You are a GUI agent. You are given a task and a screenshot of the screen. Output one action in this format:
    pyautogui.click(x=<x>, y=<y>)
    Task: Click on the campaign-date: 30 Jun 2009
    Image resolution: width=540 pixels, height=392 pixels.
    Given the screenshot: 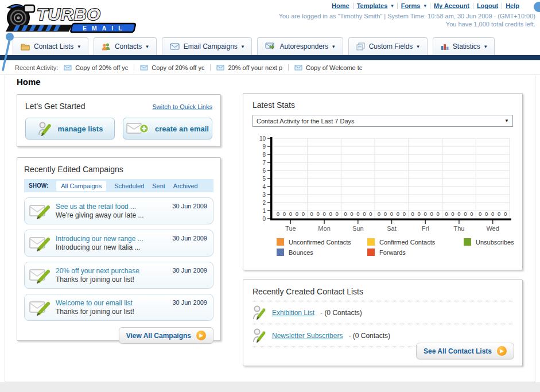 What is the action you would take?
    pyautogui.click(x=189, y=302)
    